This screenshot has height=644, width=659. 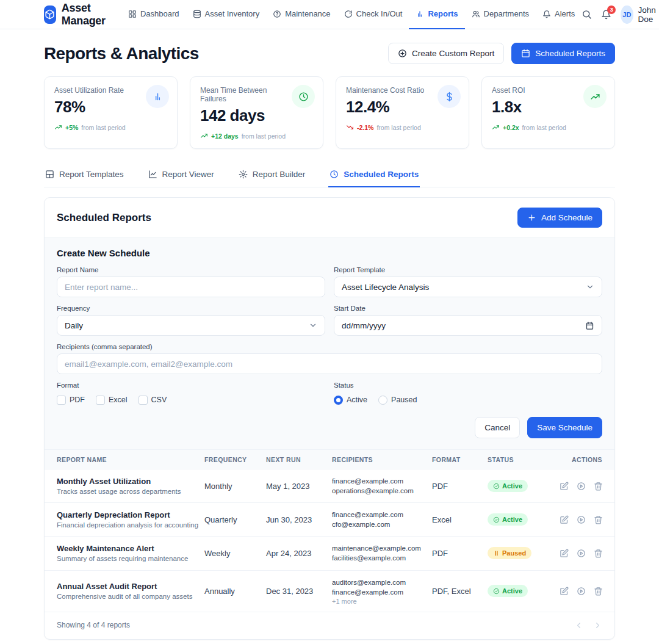 I want to click on frequency-label: Frequency, so click(x=191, y=308).